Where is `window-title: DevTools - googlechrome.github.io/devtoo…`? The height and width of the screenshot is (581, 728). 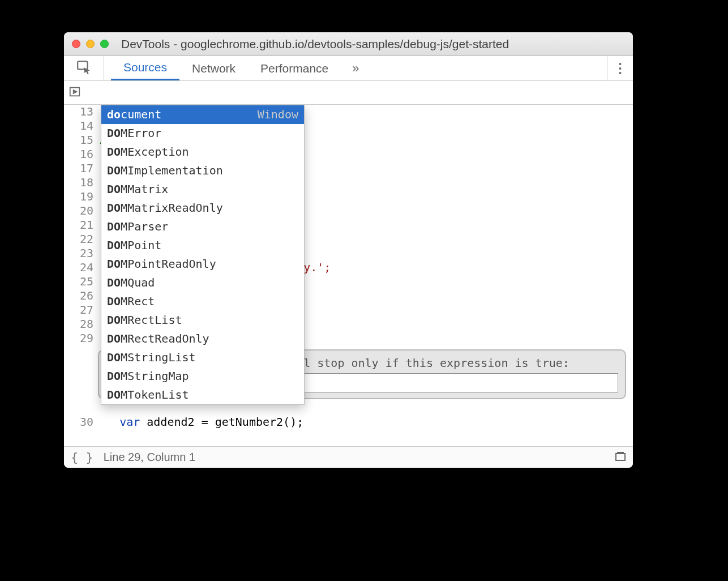
window-title: DevTools - googlechrome.github.io/devtoo… is located at coordinates (373, 44).